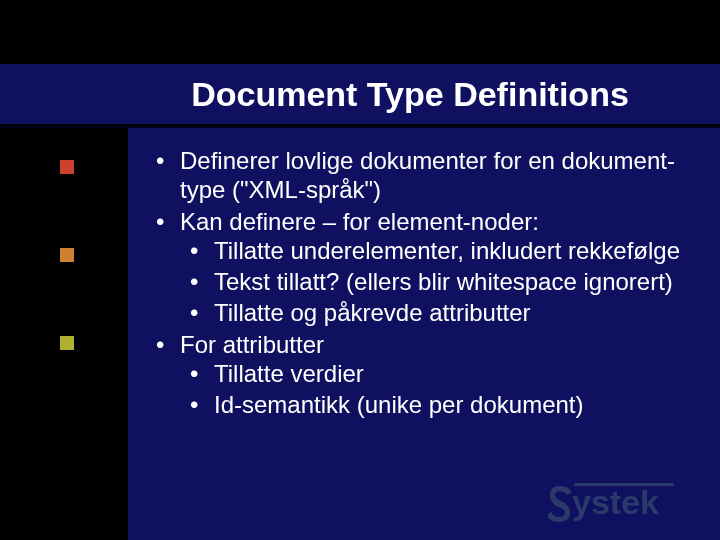 The width and height of the screenshot is (720, 540). I want to click on sub-bullet-item: Tillatte verdier, so click(442, 374).